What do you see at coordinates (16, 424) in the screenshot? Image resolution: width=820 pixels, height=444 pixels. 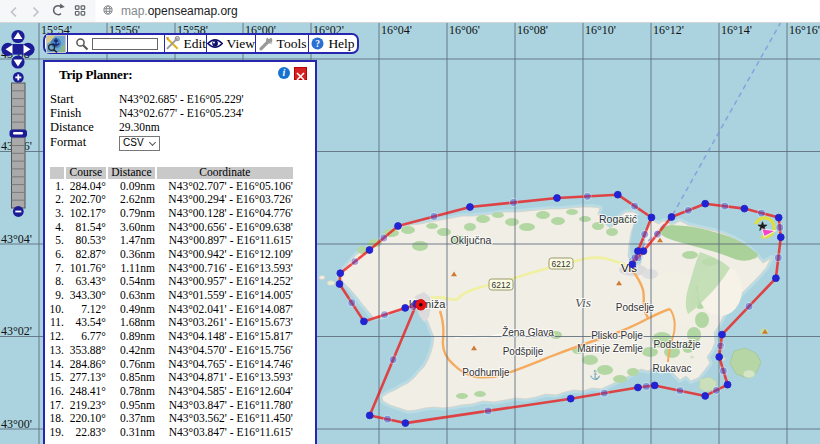 I see `svg-text: 43°00'` at bounding box center [16, 424].